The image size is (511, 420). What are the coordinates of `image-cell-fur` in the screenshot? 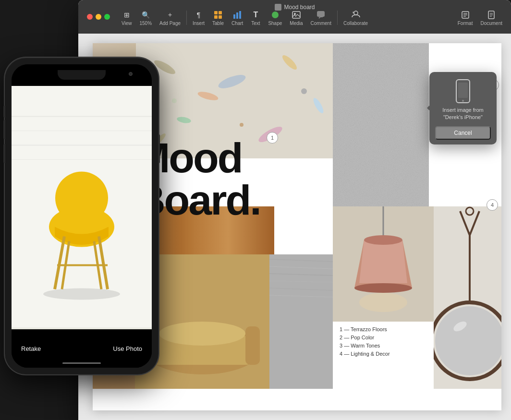 It's located at (301, 322).